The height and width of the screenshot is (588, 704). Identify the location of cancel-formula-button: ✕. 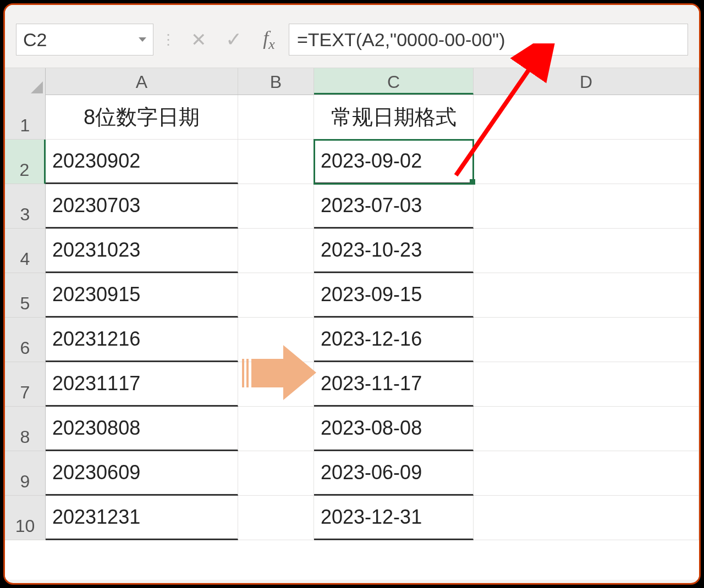
(199, 40).